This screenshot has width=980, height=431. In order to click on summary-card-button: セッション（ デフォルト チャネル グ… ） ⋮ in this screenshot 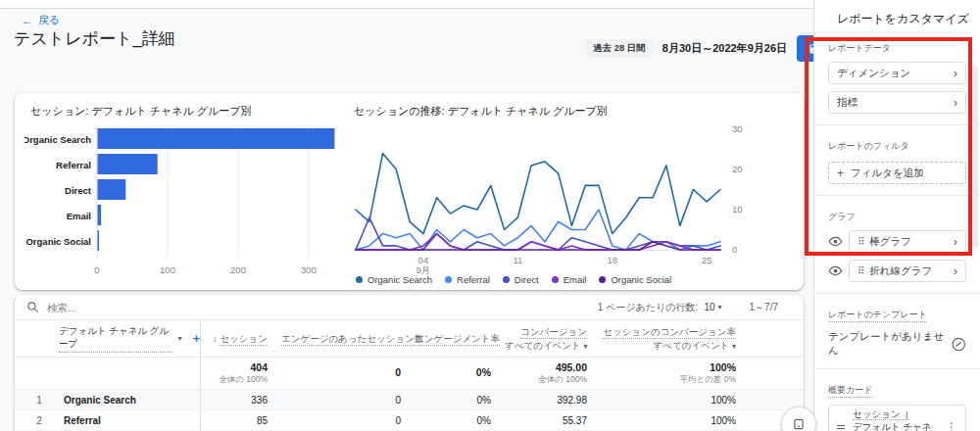, I will do `click(898, 417)`.